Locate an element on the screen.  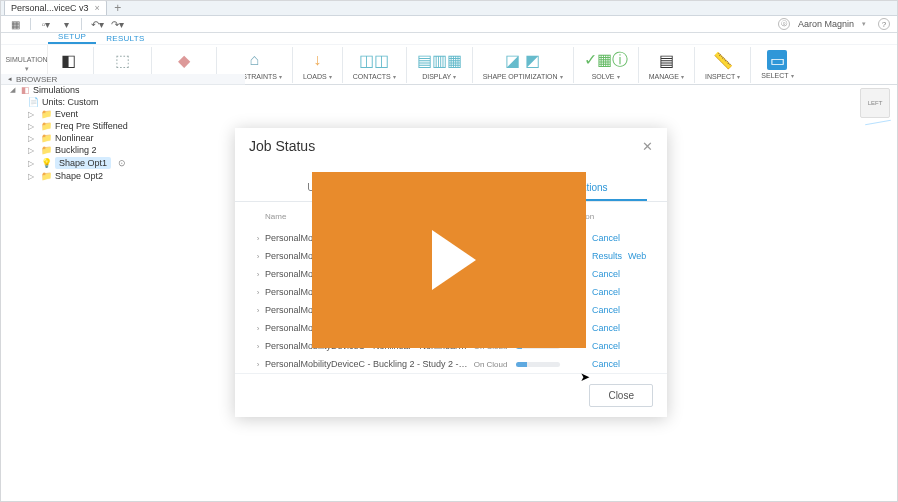
job-status is located at coordinates (554, 364).